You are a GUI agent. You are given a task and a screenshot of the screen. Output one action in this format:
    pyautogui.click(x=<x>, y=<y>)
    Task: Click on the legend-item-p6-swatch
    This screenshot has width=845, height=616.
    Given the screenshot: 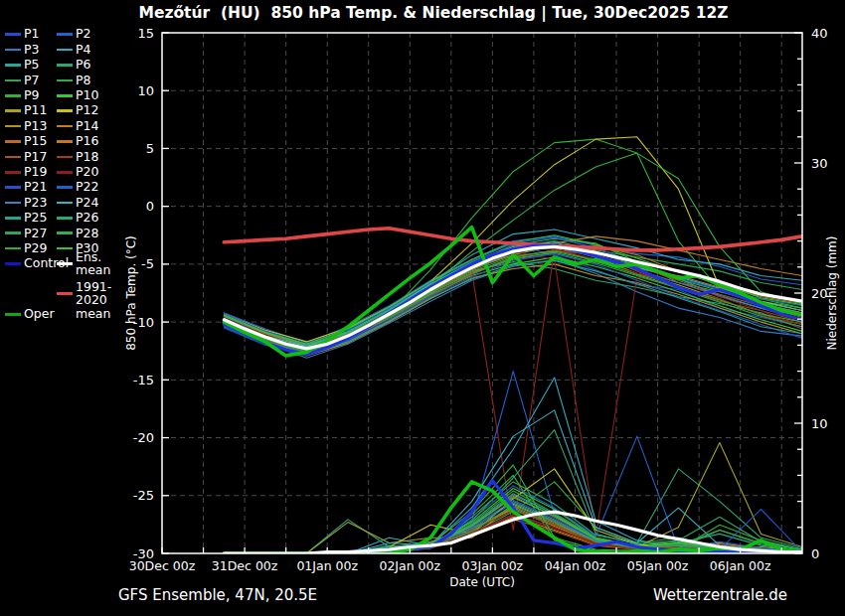 What is the action you would take?
    pyautogui.click(x=65, y=66)
    